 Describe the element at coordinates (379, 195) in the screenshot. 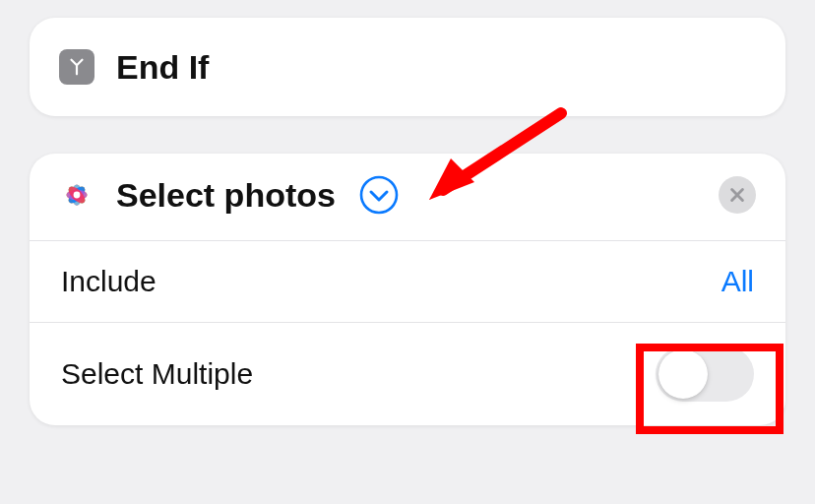

I see `chevron-expand-icon` at that location.